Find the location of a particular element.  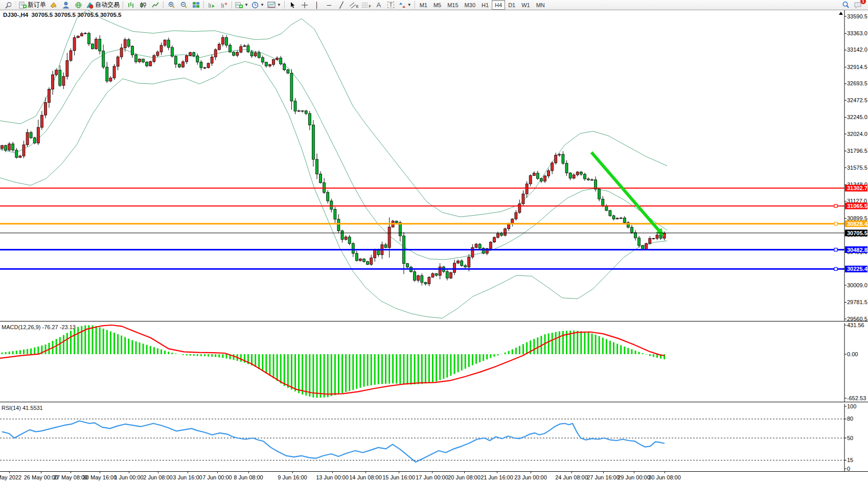

search-button is located at coordinates (846, 5).